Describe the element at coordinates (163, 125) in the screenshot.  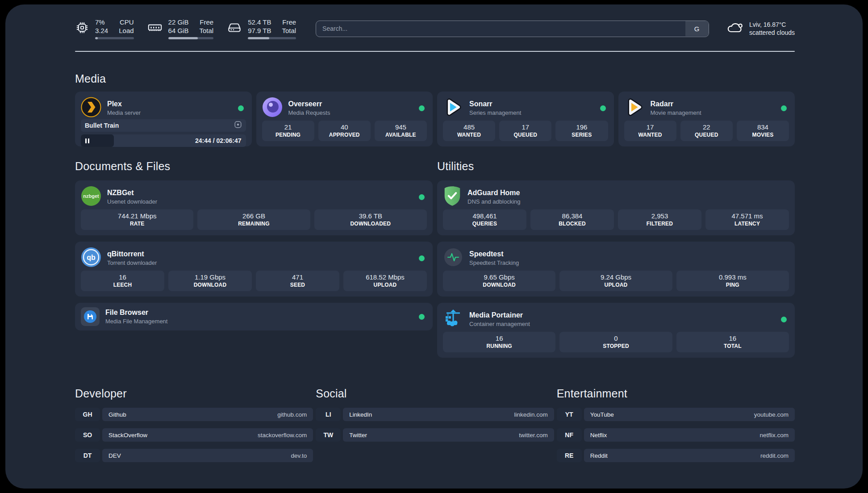
I see `now-playing-bar: Bullet Train` at that location.